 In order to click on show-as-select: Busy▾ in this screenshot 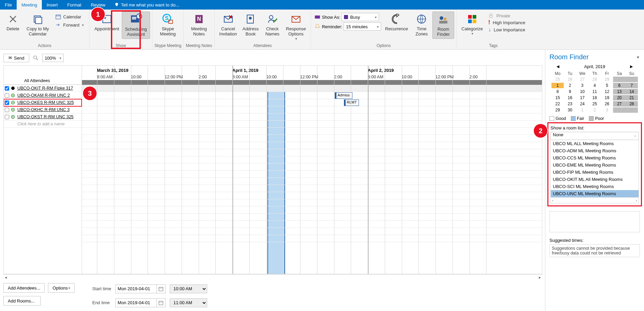, I will do `click(360, 17)`.